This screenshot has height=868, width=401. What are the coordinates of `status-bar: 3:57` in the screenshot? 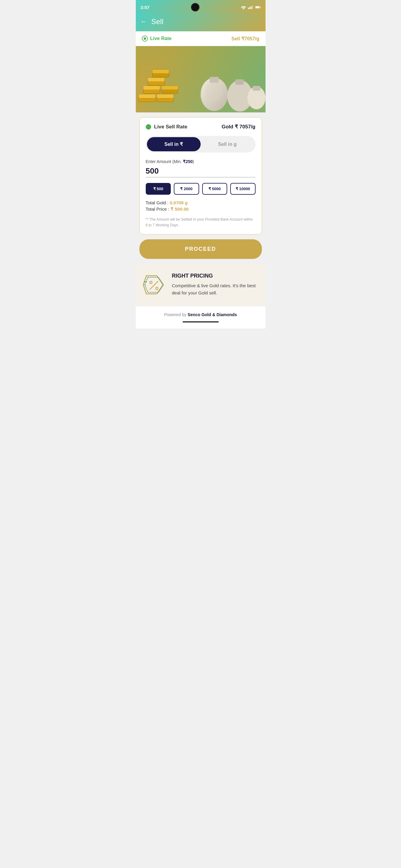 It's located at (201, 7).